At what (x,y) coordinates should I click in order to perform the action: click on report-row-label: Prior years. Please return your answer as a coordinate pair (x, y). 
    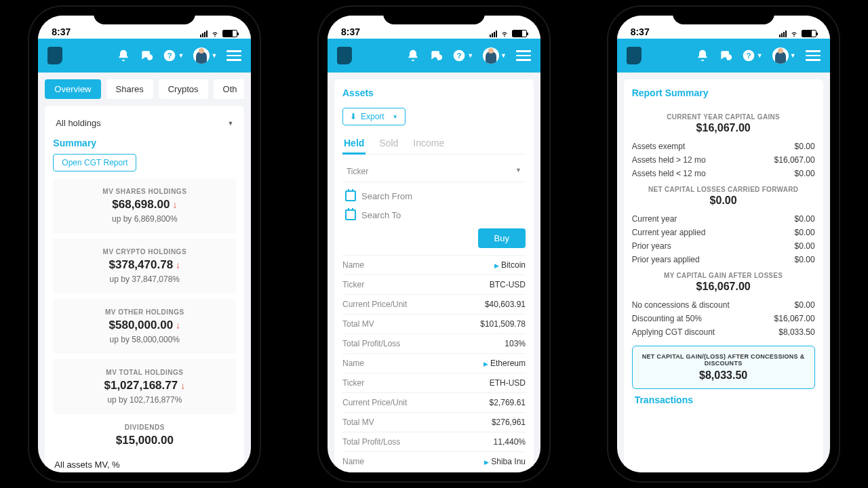
    Looking at the image, I should click on (652, 246).